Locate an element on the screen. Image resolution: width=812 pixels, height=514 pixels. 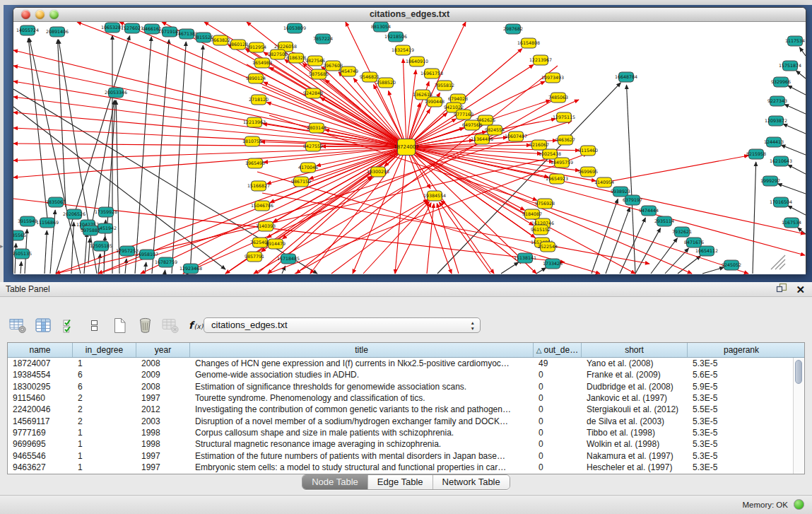
column-header-title: title is located at coordinates (362, 350).